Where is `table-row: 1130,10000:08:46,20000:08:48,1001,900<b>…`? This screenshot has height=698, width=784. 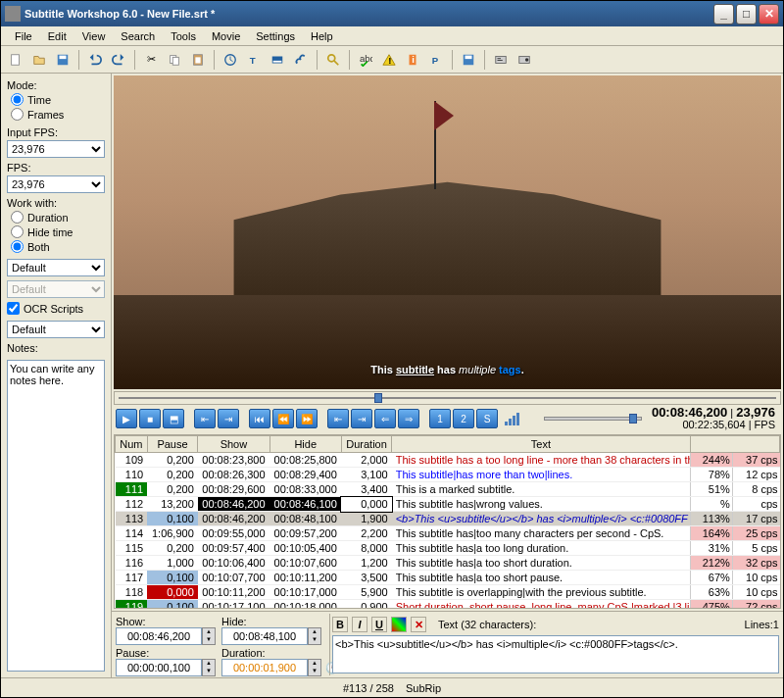
table-row: 1130,10000:08:46,20000:08:48,1001,900<b>… is located at coordinates (448, 520).